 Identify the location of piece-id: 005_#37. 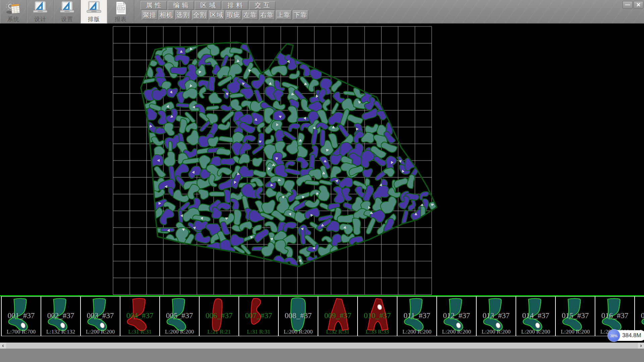
(179, 316).